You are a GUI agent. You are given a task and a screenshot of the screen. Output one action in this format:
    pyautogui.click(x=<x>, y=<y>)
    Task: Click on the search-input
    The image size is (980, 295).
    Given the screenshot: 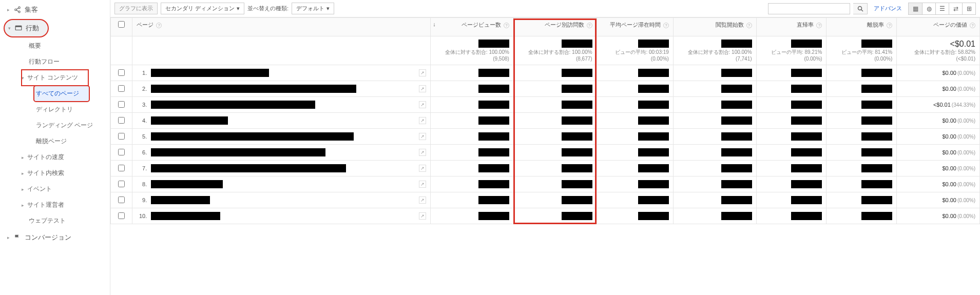 What is the action you would take?
    pyautogui.click(x=809, y=9)
    